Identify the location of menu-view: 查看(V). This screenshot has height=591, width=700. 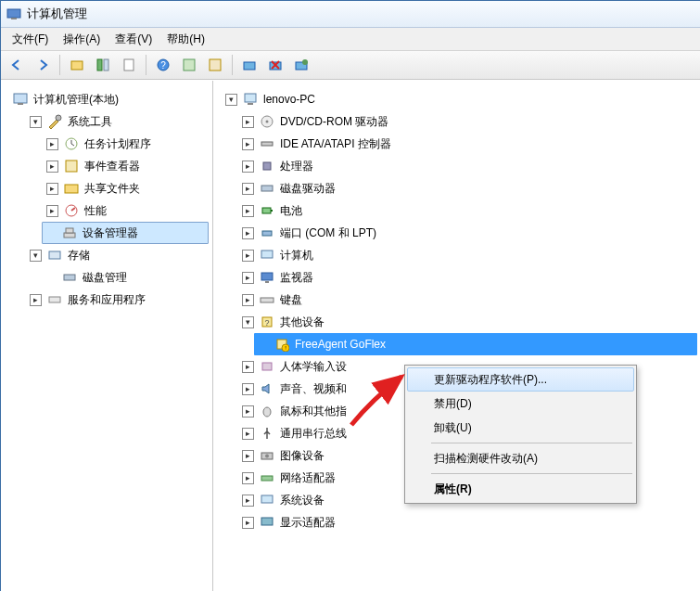
(134, 39).